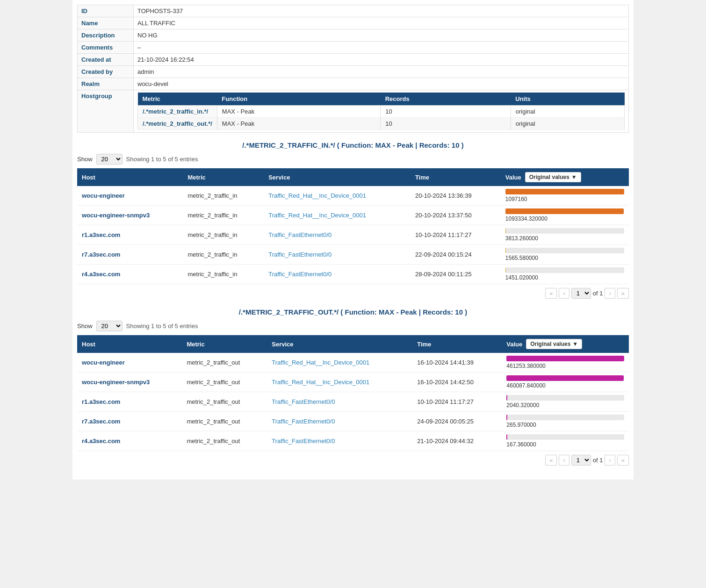  Describe the element at coordinates (109, 326) in the screenshot. I see `section2-show-select: 2050100` at that location.